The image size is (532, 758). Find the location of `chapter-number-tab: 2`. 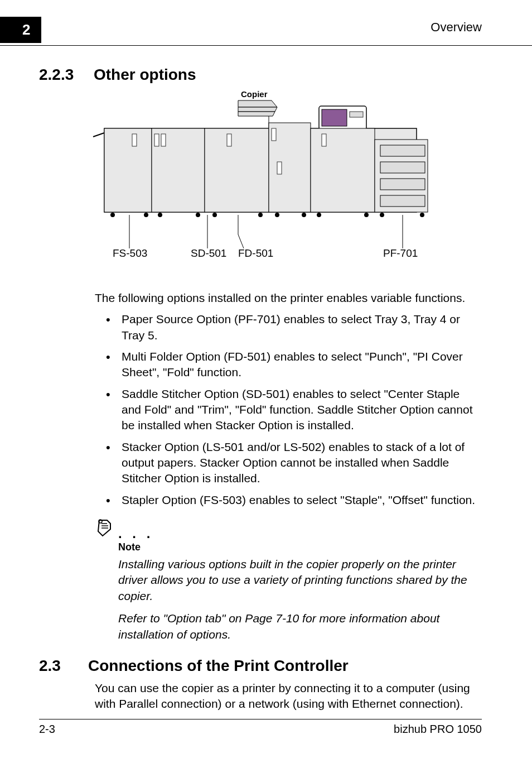

chapter-number-tab: 2 is located at coordinates (21, 30).